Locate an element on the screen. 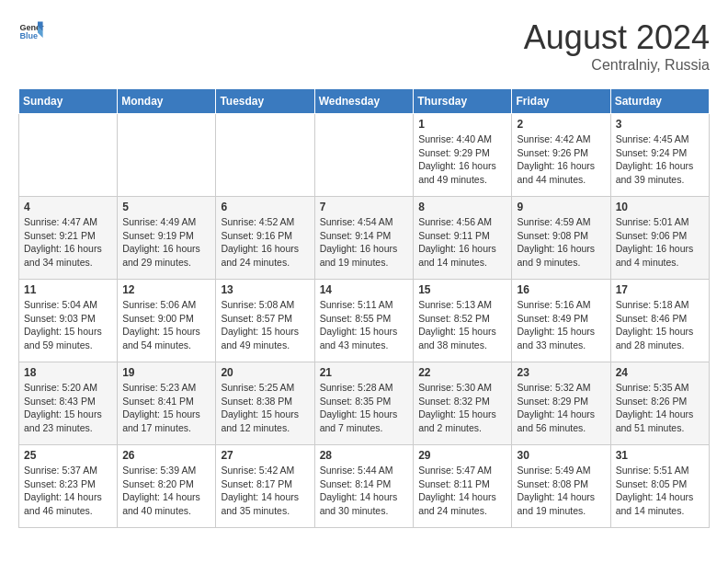 This screenshot has width=728, height=563. day-number: 21 is located at coordinates (364, 373).